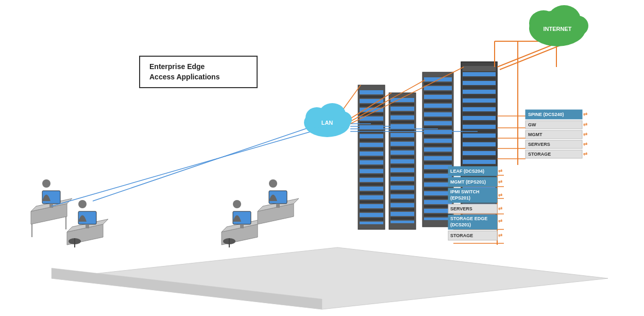 This screenshot has height=316, width=644. Describe the element at coordinates (467, 171) in the screenshot. I see `svg-text: LEAF (DCS204)` at that location.